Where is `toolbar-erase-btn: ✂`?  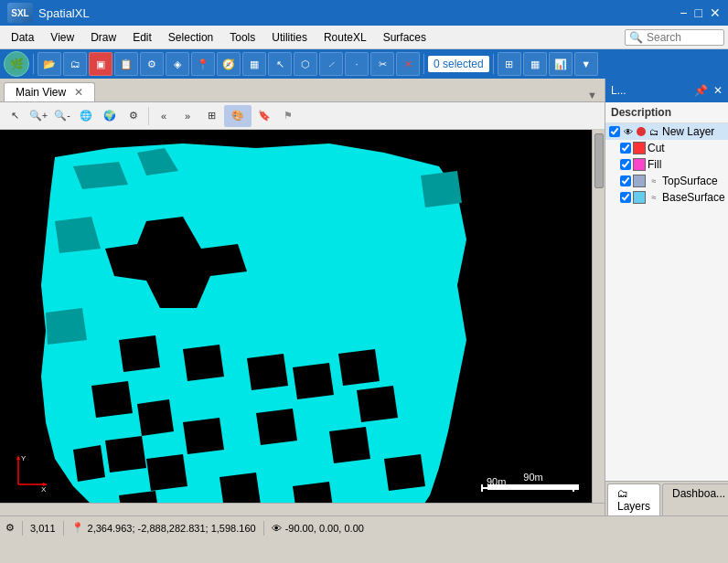
toolbar-erase-btn: ✂ is located at coordinates (382, 64).